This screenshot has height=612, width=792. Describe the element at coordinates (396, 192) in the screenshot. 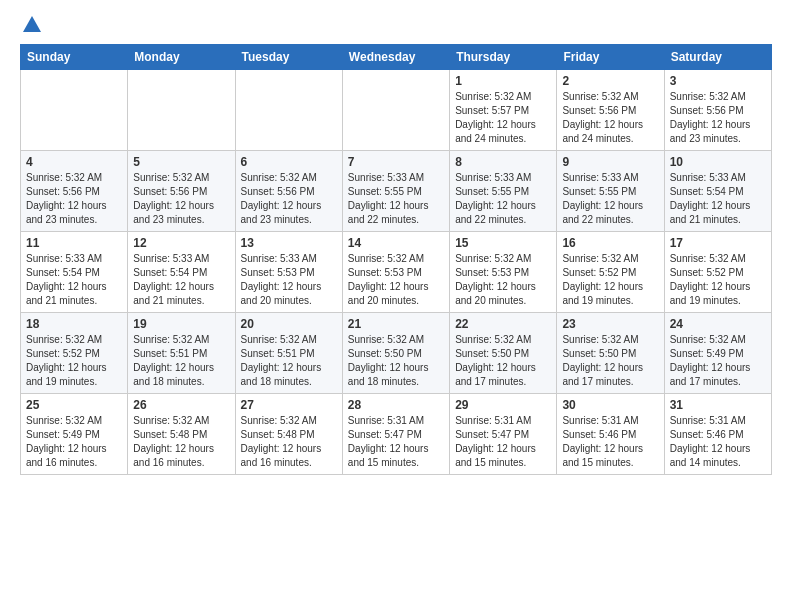

I see `day-cell: 7Sunrise: 5:33 AMSunset: 5:55 PMDaylight…` at that location.